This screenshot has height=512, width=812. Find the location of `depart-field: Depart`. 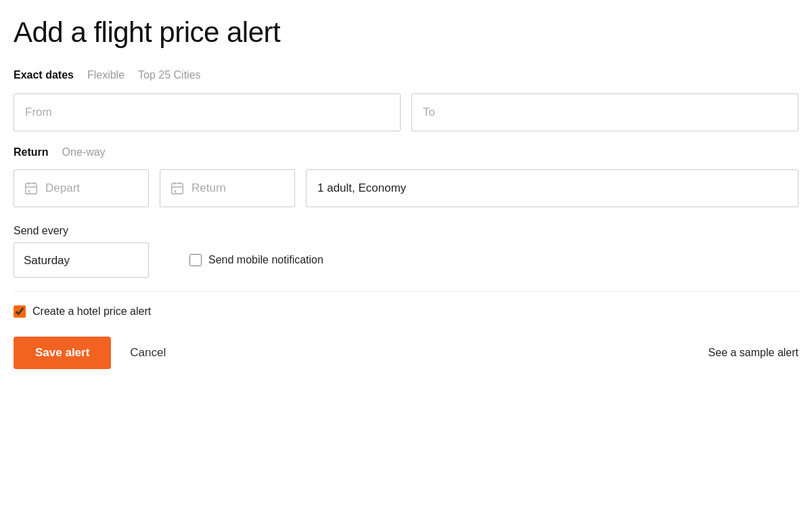

depart-field: Depart is located at coordinates (81, 188).